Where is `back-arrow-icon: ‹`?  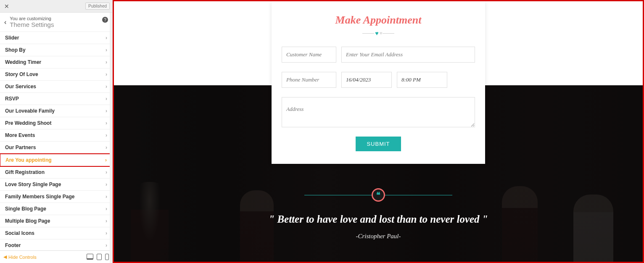
back-arrow-icon: ‹ is located at coordinates (5, 22).